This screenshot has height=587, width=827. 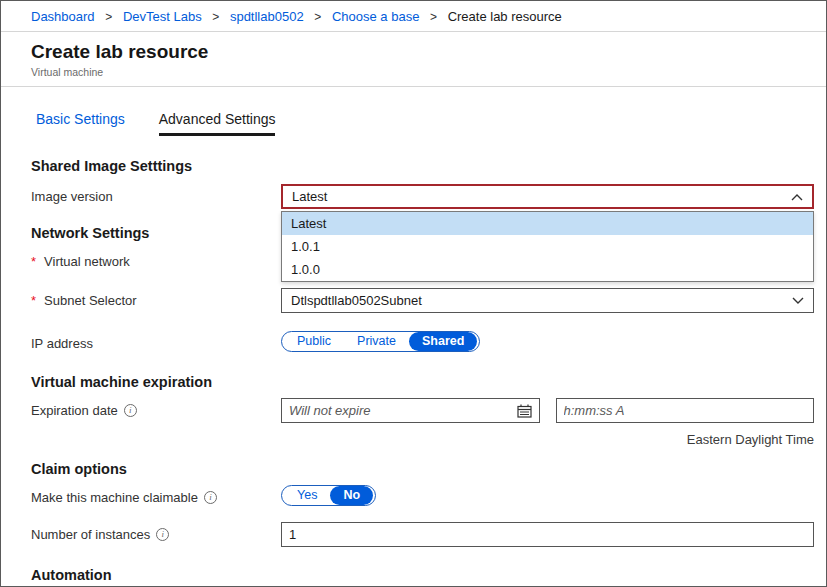 I want to click on page-header: Create lab resource Virtual machine, so click(x=414, y=60).